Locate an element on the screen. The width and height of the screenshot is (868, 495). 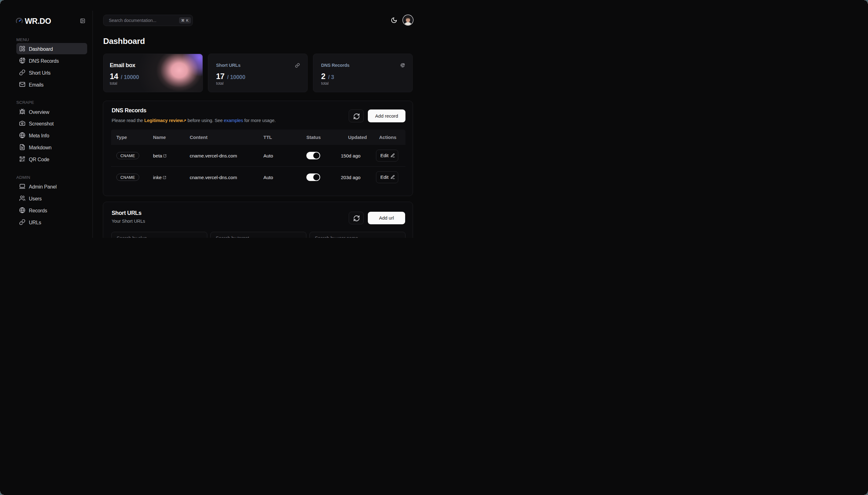
search-by-slug-input: Search by slug... is located at coordinates (159, 235).